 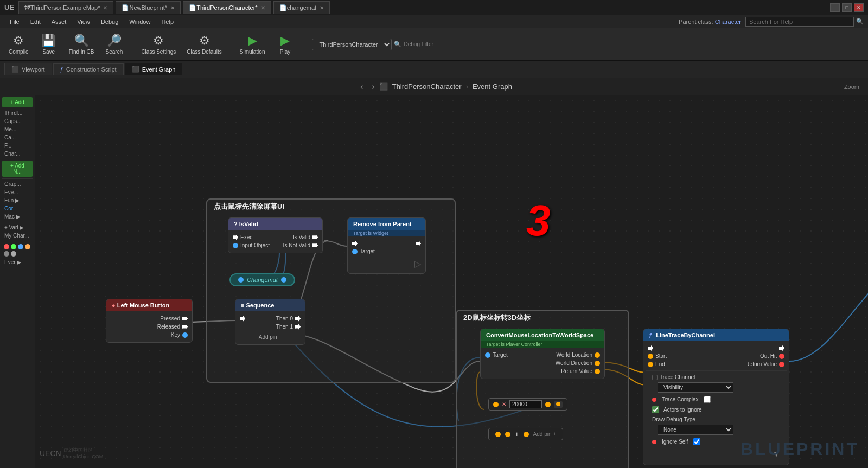 What do you see at coordinates (17, 262) in the screenshot?
I see `sidebar-ever: Ever ▶` at bounding box center [17, 262].